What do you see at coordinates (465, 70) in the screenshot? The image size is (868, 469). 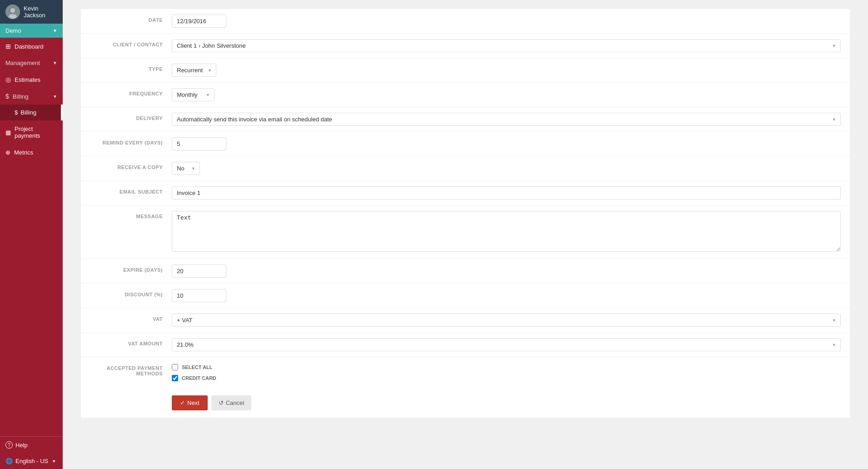 I see `type-row: TYPE Recurrent One-time` at bounding box center [465, 70].